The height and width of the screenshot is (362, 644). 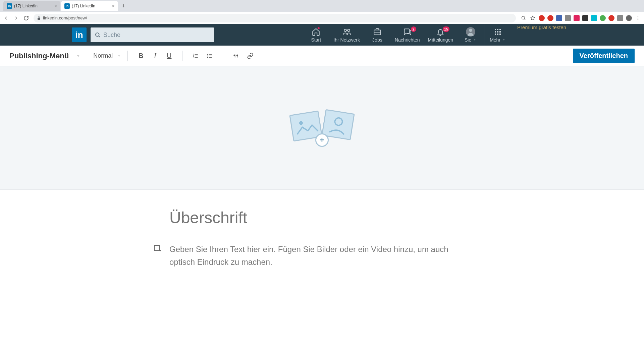 What do you see at coordinates (629, 18) in the screenshot?
I see `profile-avatar-icon` at bounding box center [629, 18].